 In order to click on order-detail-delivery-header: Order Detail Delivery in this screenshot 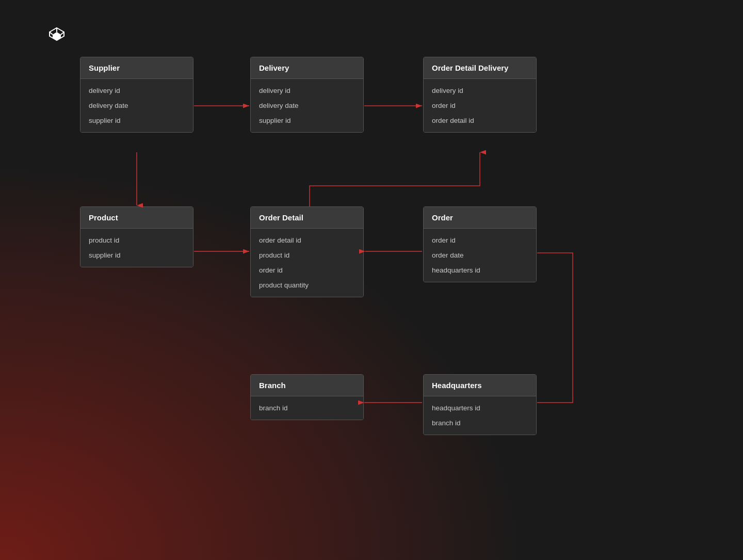, I will do `click(480, 68)`.